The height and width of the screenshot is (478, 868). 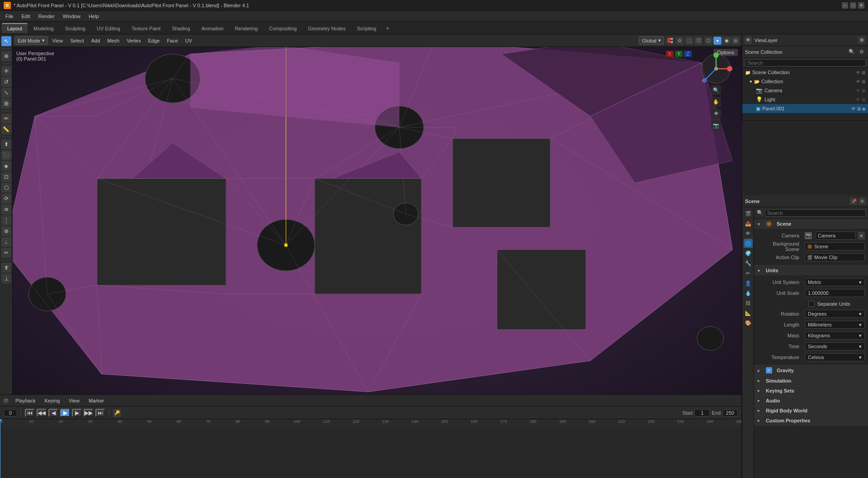 What do you see at coordinates (835, 336) in the screenshot?
I see `mass-select: Kilograms ▾` at bounding box center [835, 336].